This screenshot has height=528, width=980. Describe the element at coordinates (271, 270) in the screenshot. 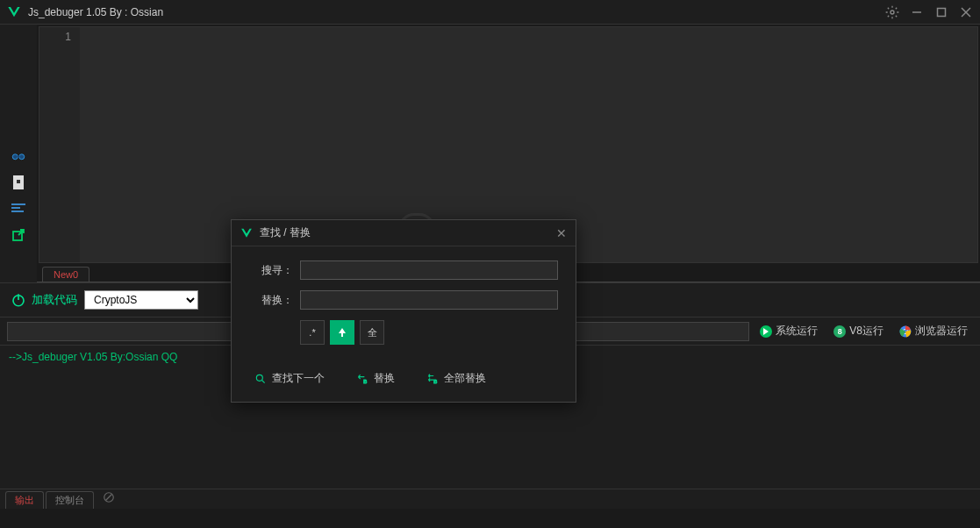

I see `search-label: 搜寻：` at that location.